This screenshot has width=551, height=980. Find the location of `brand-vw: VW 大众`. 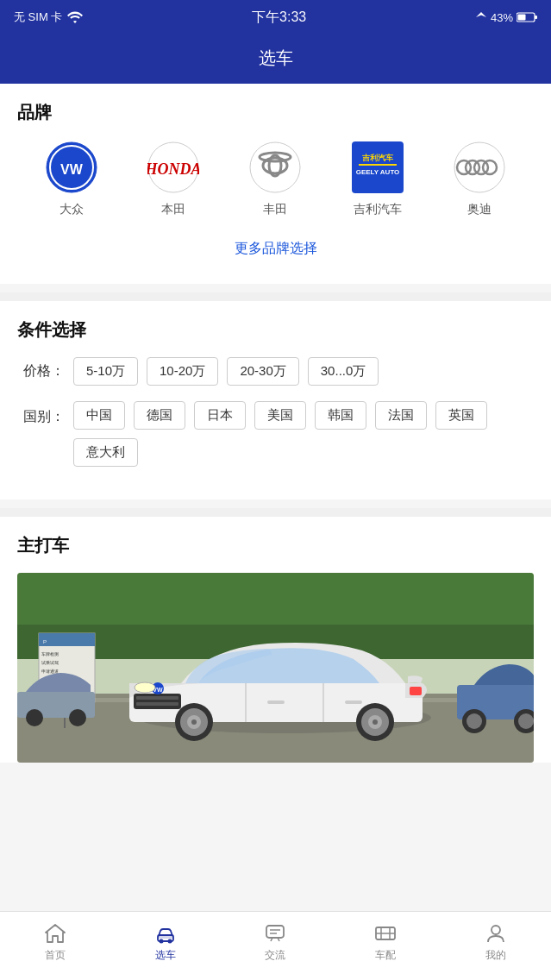

brand-vw: VW 大众 is located at coordinates (72, 179).